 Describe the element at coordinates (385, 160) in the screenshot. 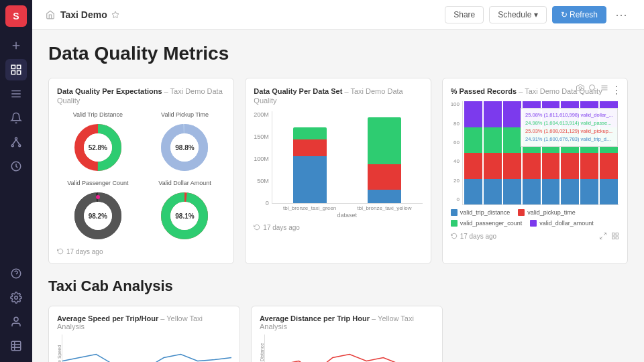

I see `bar-group-yellow` at that location.